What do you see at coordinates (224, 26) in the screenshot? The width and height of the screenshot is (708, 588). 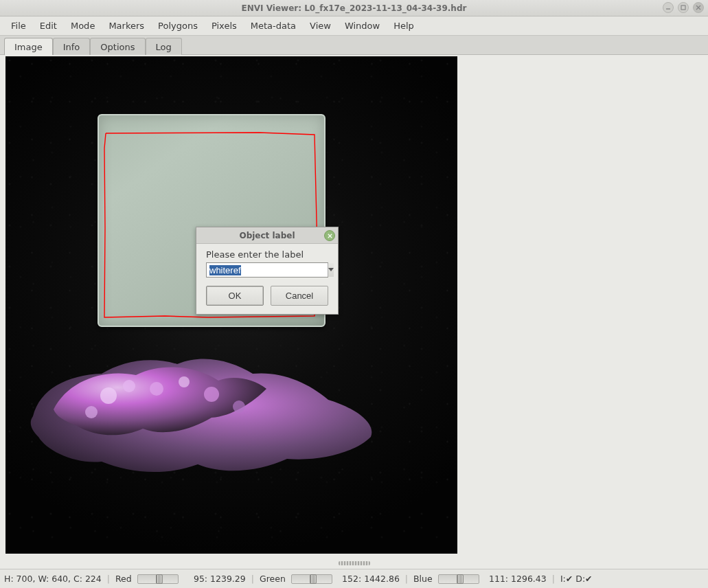 I see `menu-pixels: Pixels` at bounding box center [224, 26].